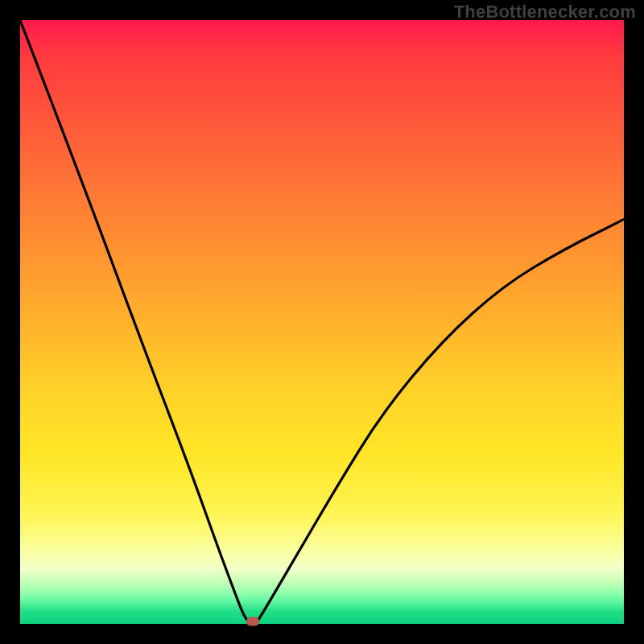 The height and width of the screenshot is (644, 644). I want to click on optimal-point-marker, so click(253, 621).